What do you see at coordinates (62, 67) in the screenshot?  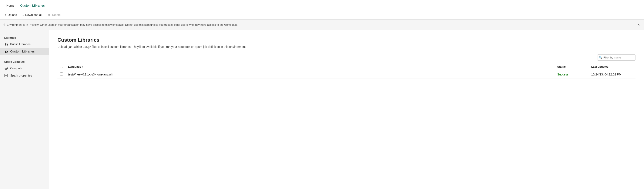 I see `th-checkbox` at bounding box center [62, 67].